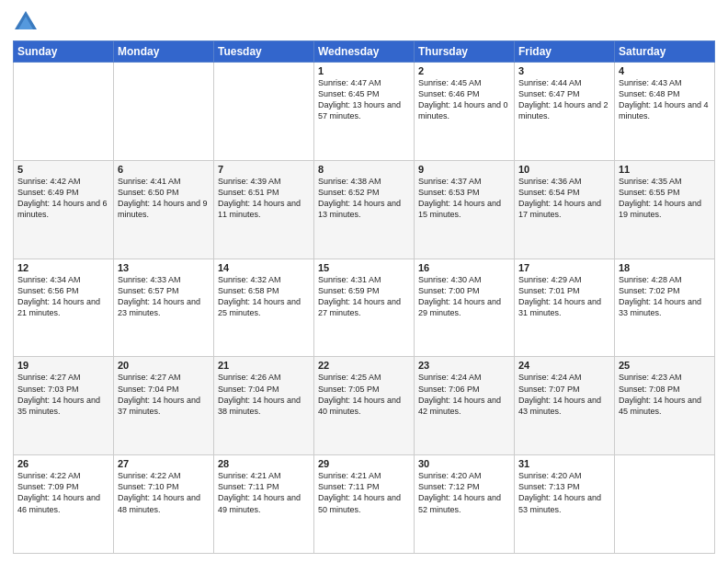 This screenshot has width=728, height=563. Describe the element at coordinates (564, 296) in the screenshot. I see `day-info: Sunrise: 4:29 AM Sunset: 7:01 PM Dayligh…` at that location.